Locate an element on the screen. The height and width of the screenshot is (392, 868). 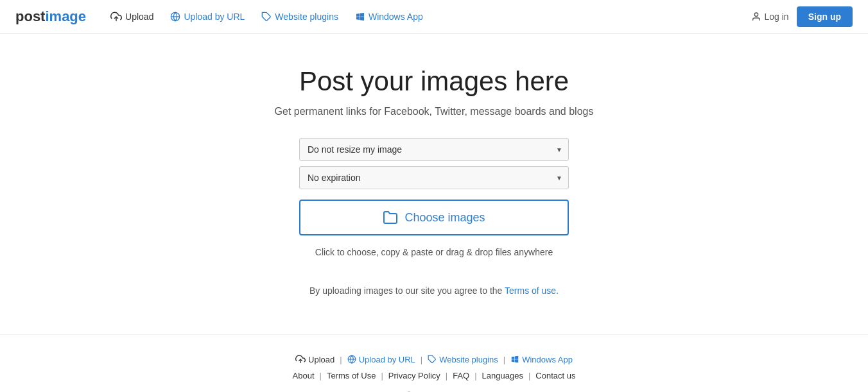
footer-terms: Terms of Use is located at coordinates (352, 376).